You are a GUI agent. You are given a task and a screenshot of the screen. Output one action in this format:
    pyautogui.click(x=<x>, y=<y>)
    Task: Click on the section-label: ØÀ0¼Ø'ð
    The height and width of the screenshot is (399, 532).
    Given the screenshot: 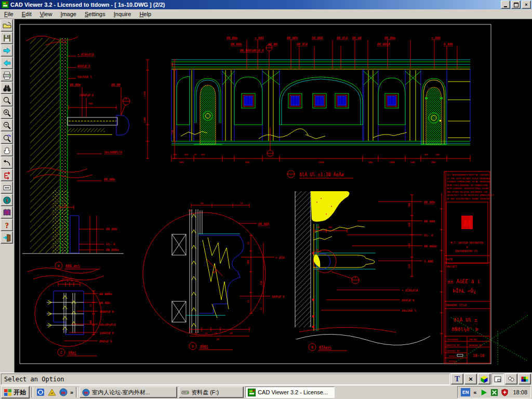 What is the action you would take?
    pyautogui.click(x=84, y=65)
    